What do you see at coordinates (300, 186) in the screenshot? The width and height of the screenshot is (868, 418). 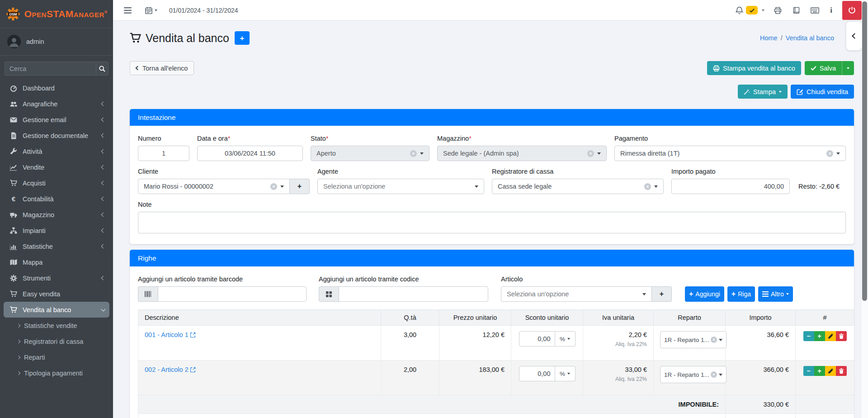 I see `add-cliente-button: +` at bounding box center [300, 186].